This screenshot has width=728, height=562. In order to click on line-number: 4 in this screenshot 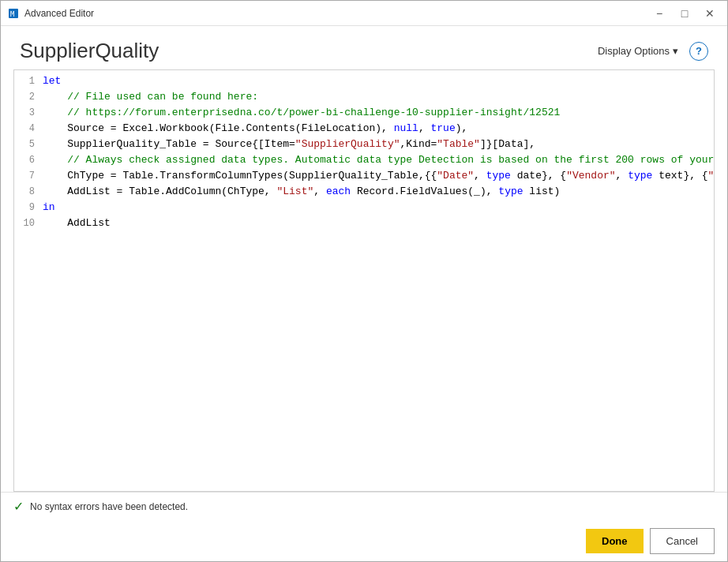, I will do `click(28, 129)`.